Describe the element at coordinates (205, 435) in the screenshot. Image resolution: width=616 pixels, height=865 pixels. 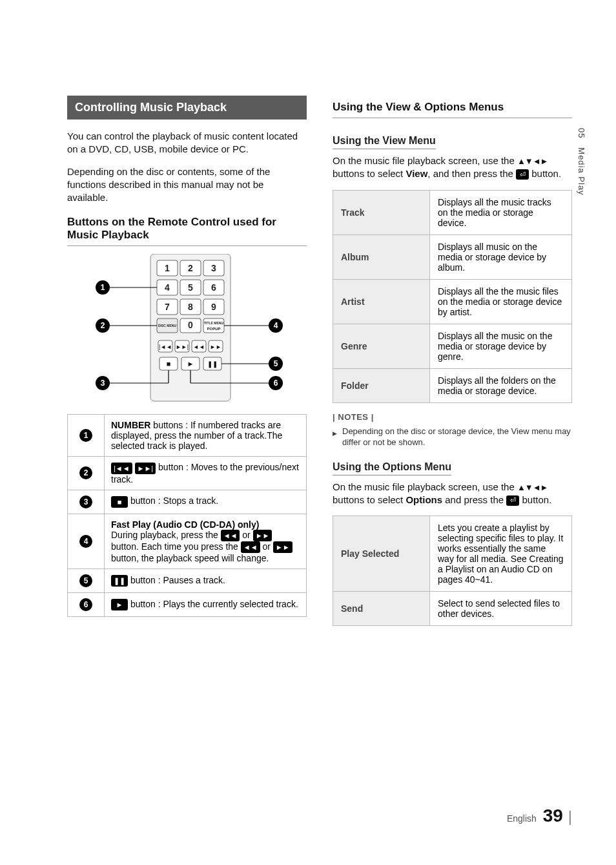
I see `row-description: NUMBER buttons : If numbered tracks are …` at that location.